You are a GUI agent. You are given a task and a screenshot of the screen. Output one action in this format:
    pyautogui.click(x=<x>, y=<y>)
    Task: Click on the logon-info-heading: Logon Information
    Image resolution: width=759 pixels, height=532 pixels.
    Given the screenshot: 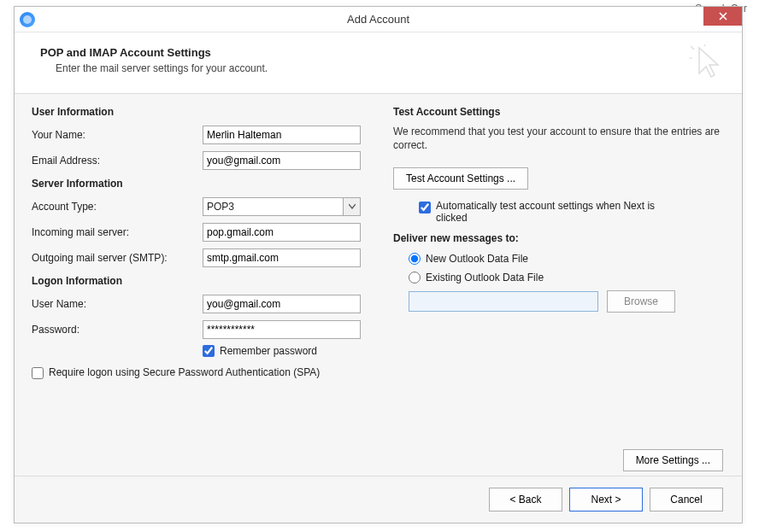 What is the action you would take?
    pyautogui.click(x=197, y=281)
    